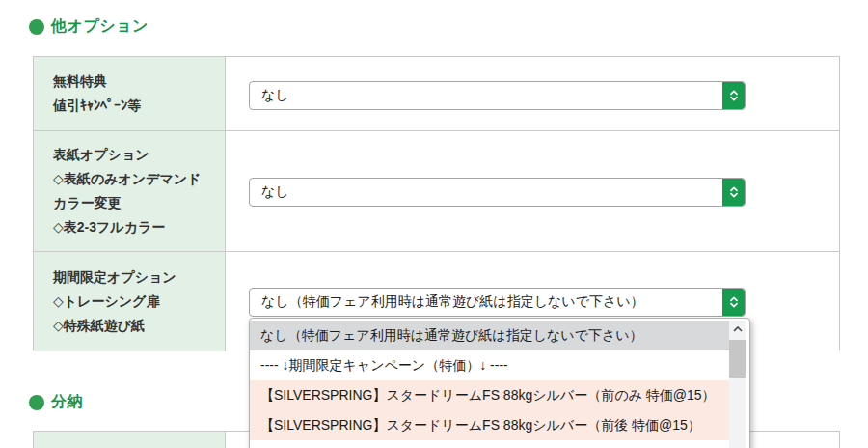  I want to click on section-header-bunno: 分納, so click(56, 402).